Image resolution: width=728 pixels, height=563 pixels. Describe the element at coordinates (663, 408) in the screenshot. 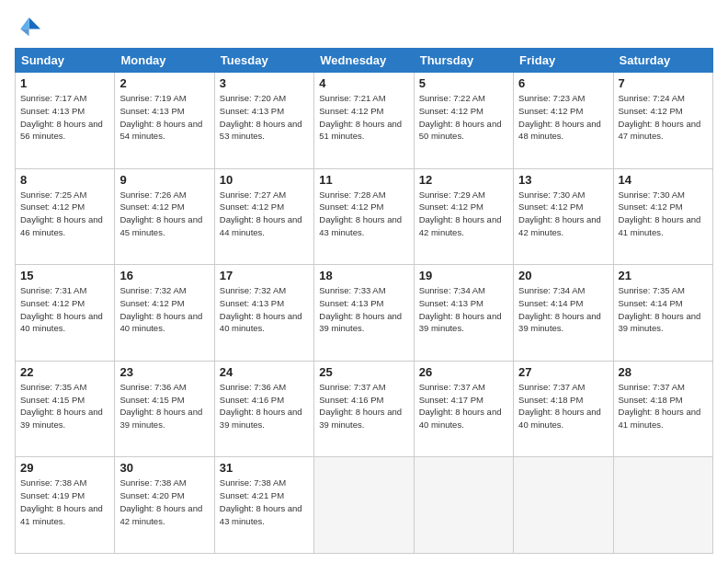

I see `calendar-cell: 28Sunrise: 7:37 AMSunset: 4:18 PMDayligh…` at that location.